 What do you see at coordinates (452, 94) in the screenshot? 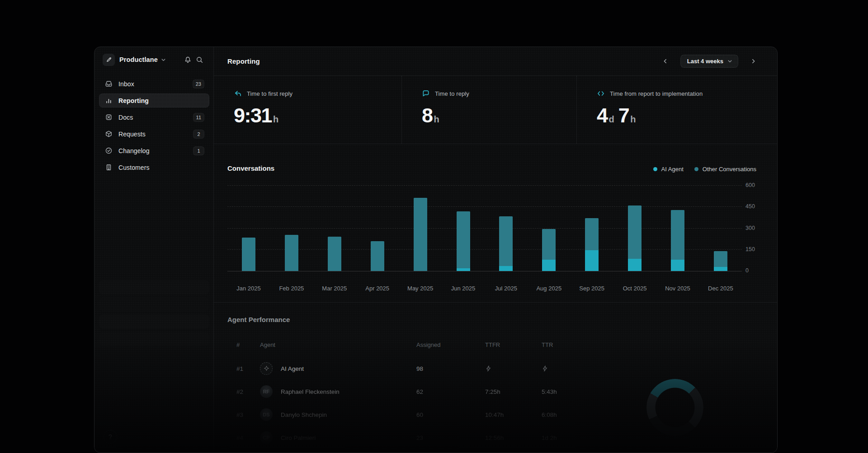
I see `stat-label: Time to reply` at bounding box center [452, 94].